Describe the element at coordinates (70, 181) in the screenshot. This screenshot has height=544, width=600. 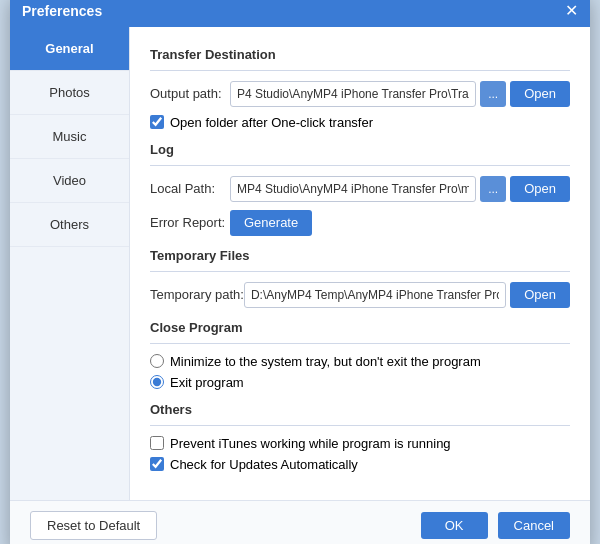
I see `sidebar-item-video: Video` at that location.